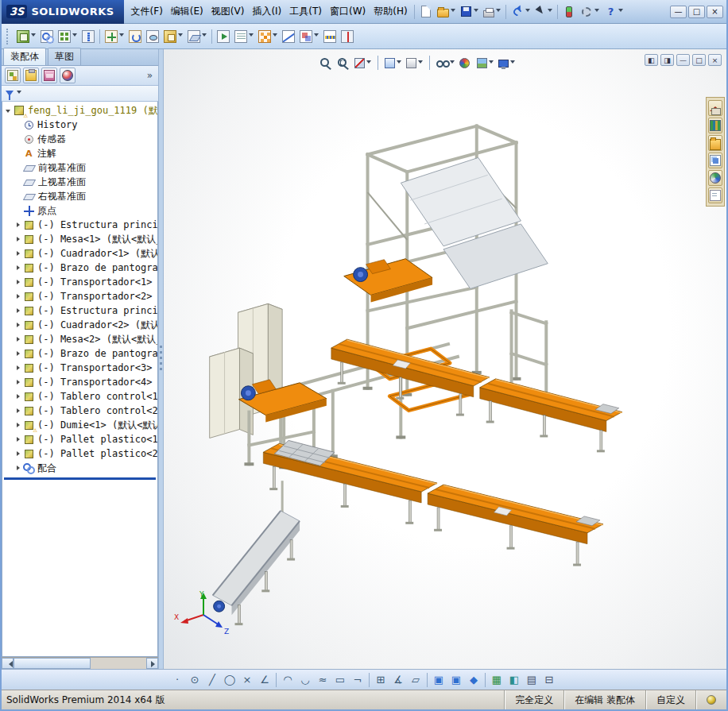 This screenshot has width=728, height=711. What do you see at coordinates (188, 11) in the screenshot?
I see `menu-item: 编辑(E)` at bounding box center [188, 11].